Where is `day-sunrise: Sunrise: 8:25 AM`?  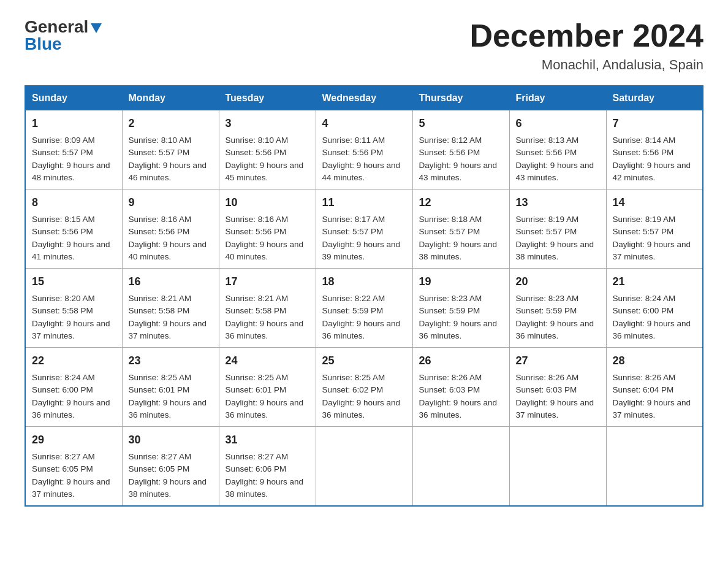
day-sunrise: Sunrise: 8:25 AM is located at coordinates (170, 378).